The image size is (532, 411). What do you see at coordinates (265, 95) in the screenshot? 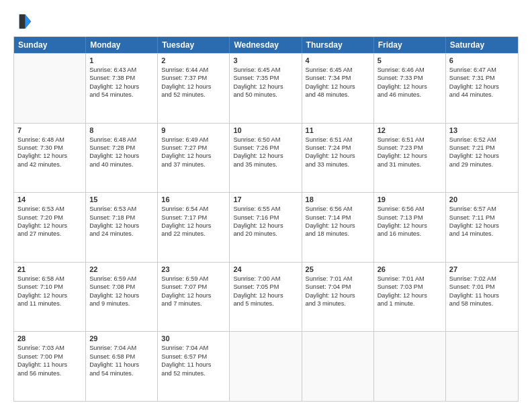
I see `cell-info: and 50 minutes.` at bounding box center [265, 95].